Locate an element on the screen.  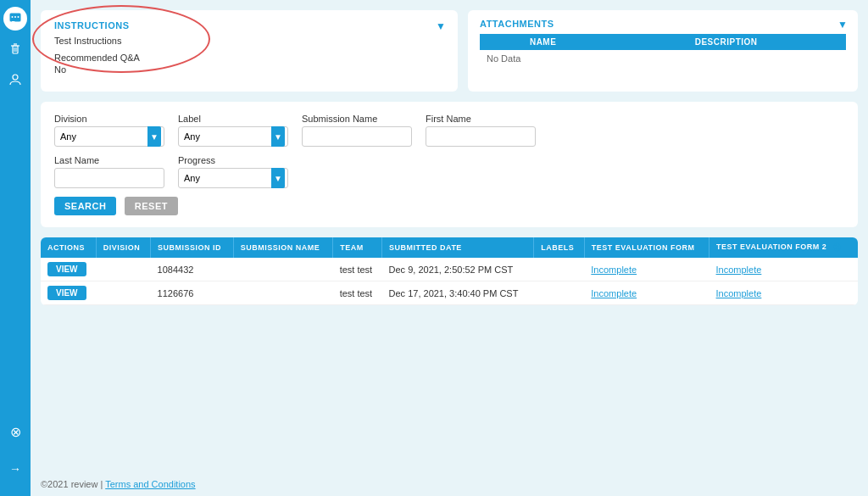
division-field-group: Division Any ▼ is located at coordinates (109, 131).